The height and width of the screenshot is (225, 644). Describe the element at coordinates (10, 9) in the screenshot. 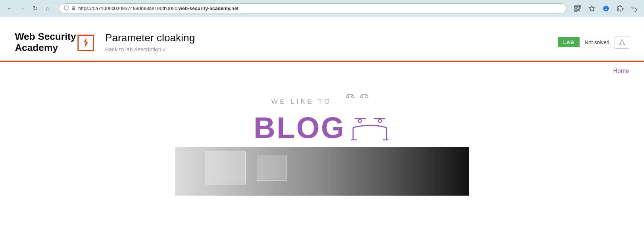

I see `back-button: ←` at that location.